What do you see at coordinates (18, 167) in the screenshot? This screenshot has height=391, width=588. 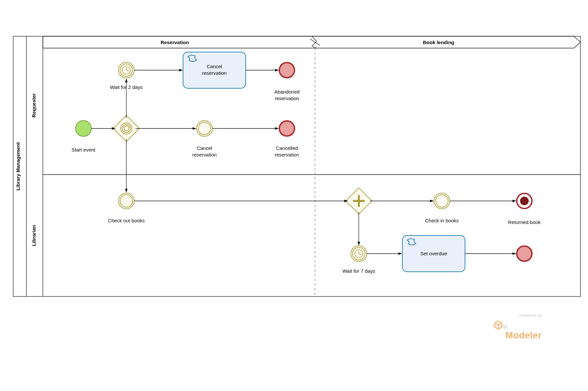 I see `pool-title: Library Management` at bounding box center [18, 167].